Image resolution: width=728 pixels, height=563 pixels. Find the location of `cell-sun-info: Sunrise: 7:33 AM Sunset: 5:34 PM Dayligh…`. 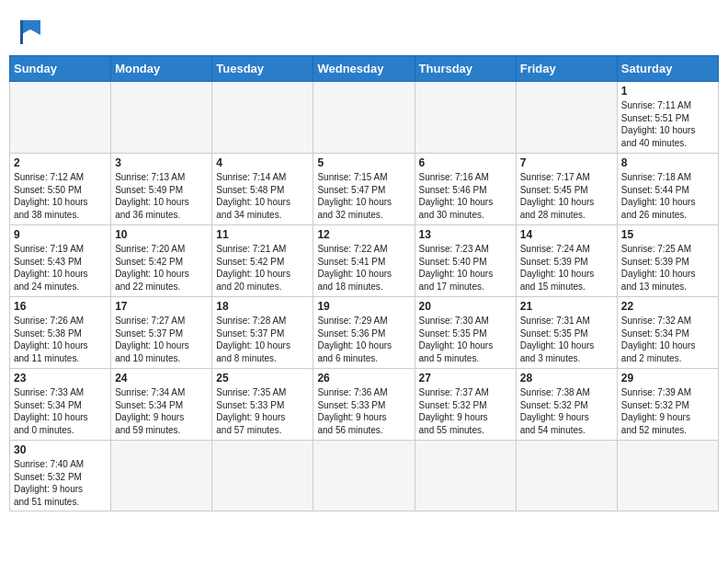

cell-sun-info: Sunrise: 7:33 AM Sunset: 5:34 PM Dayligh… is located at coordinates (61, 411).